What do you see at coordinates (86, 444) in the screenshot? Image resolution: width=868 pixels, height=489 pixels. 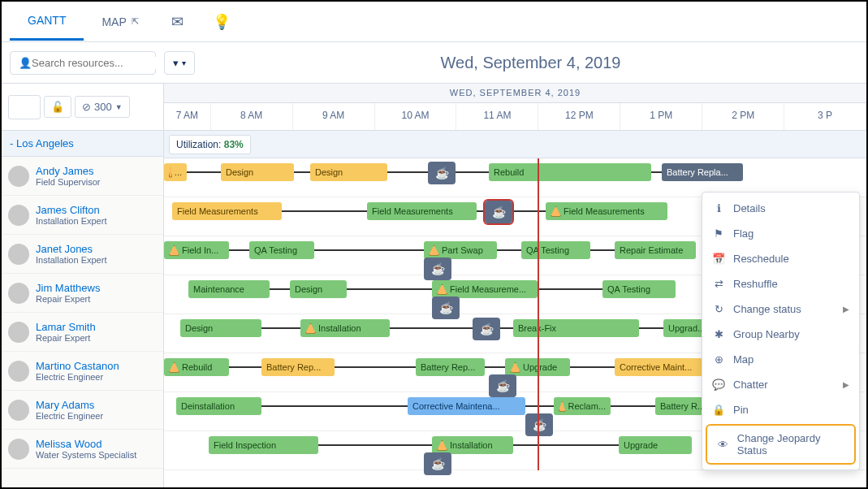 I see `resource-name: Melissa Wood` at bounding box center [86, 444].